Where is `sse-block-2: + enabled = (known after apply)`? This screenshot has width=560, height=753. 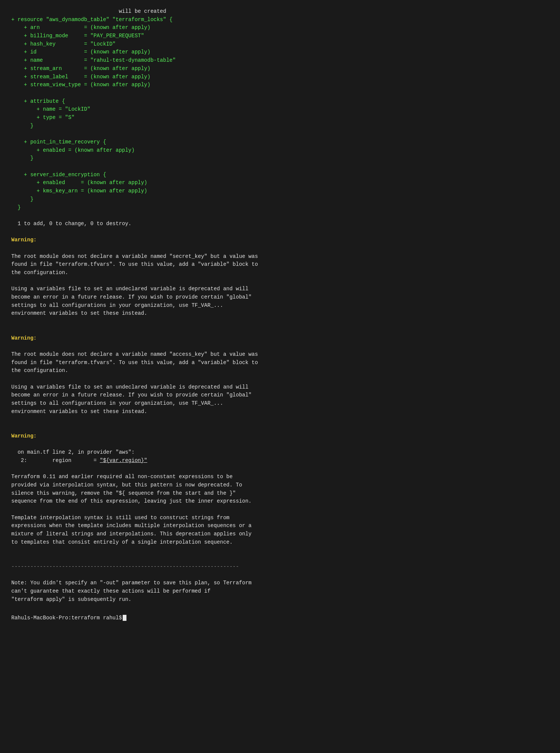 sse-block-2: + enabled = (known after apply) is located at coordinates (280, 183).